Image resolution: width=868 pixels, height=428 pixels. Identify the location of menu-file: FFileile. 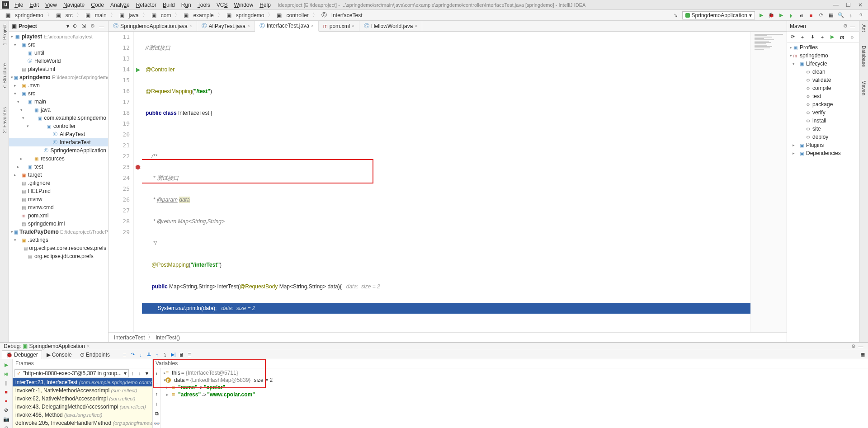
(19, 5).